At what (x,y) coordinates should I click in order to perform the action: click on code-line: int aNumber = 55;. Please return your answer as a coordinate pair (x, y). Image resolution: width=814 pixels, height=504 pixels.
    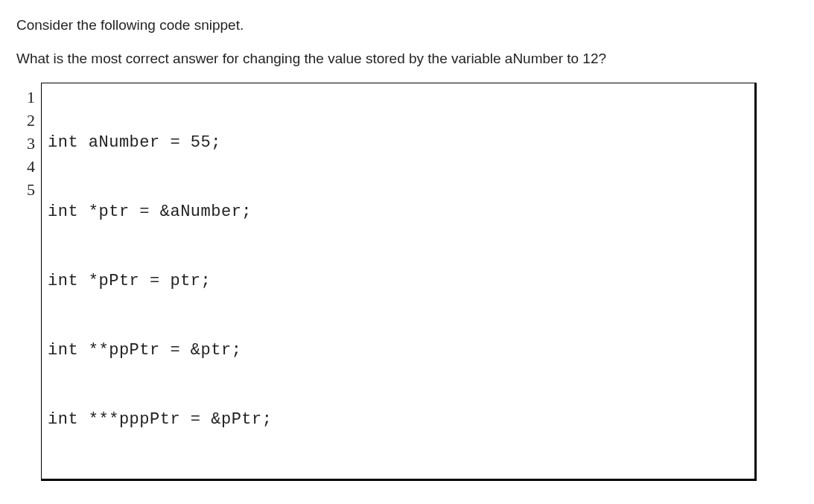
    Looking at the image, I should click on (398, 143).